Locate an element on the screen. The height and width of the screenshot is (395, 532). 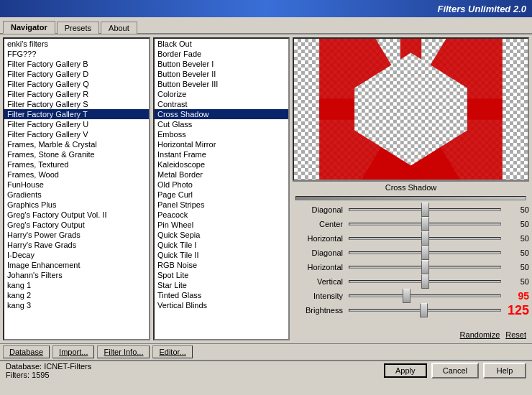
left-list-item: Filter Factory Gallery D is located at coordinates (76, 74).